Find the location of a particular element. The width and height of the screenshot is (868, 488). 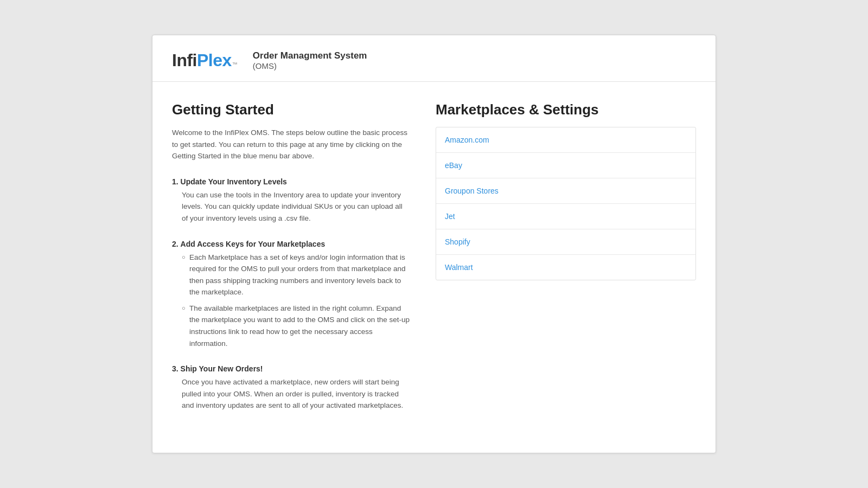

logo-infi: Infi is located at coordinates (184, 61).